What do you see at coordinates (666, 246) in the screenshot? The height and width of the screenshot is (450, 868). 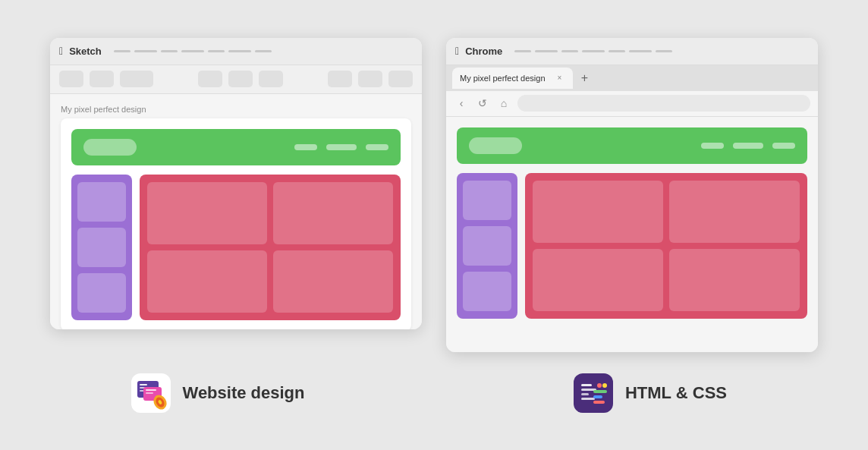 I see `chrome-main-grid` at bounding box center [666, 246].